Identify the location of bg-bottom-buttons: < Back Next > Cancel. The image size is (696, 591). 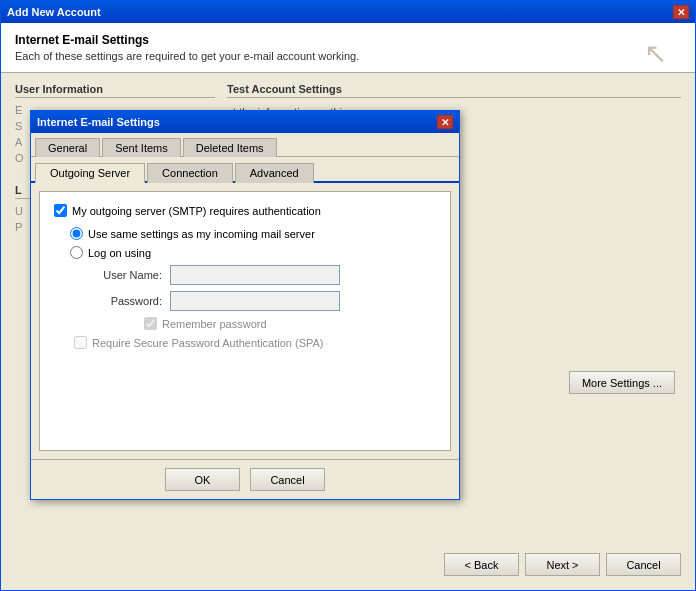
(562, 564).